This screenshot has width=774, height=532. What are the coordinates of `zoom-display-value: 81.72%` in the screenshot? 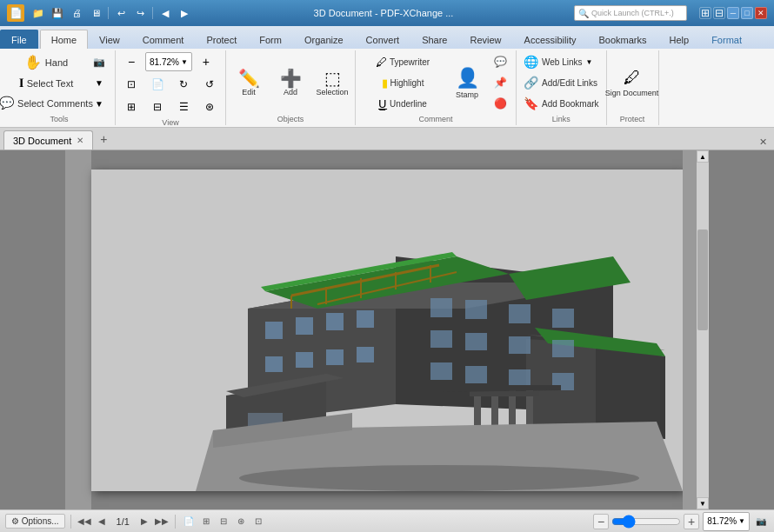 It's located at (722, 522).